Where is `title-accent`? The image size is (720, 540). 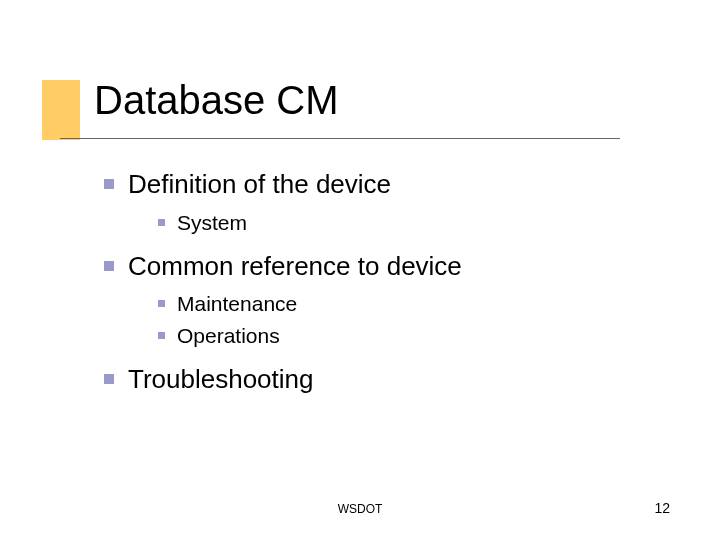
title-accent is located at coordinates (61, 110).